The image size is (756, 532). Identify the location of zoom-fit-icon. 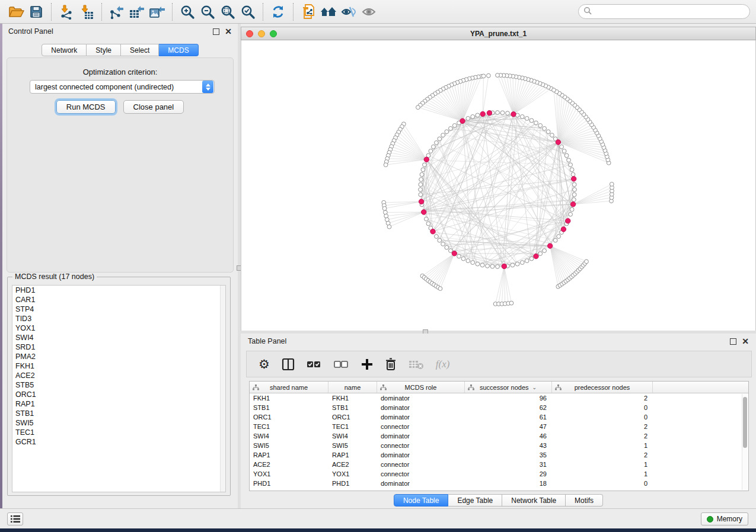
(228, 12).